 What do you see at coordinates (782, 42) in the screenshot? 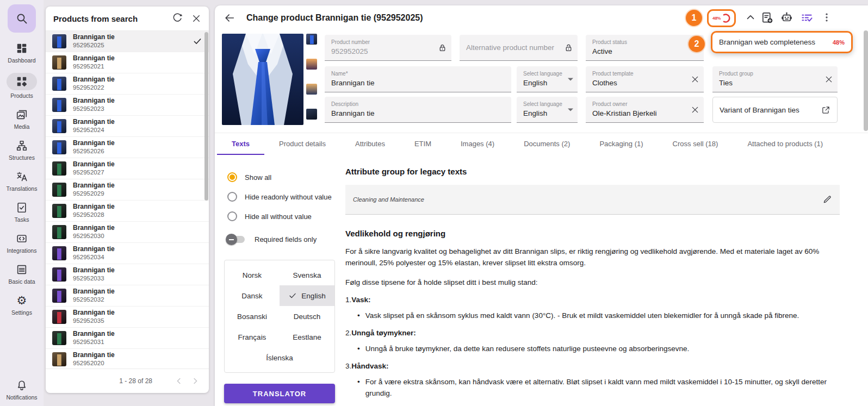
I see `completeness-dropdown: Brannigan web completeness 48%` at bounding box center [782, 42].